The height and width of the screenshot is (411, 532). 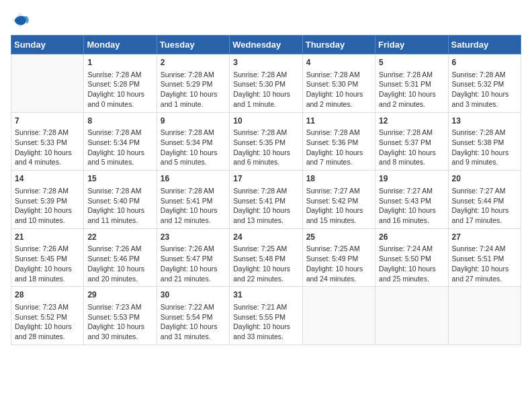 What do you see at coordinates (412, 45) in the screenshot?
I see `header-day: Friday` at bounding box center [412, 45].